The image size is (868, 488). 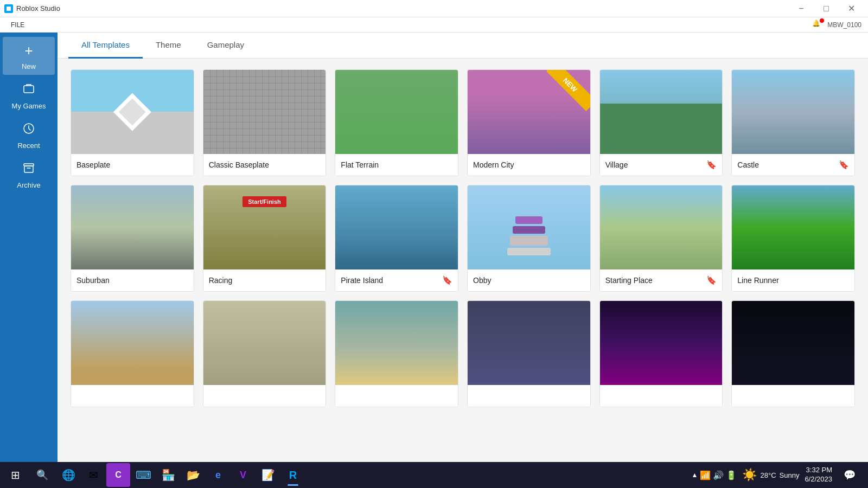 What do you see at coordinates (793, 354) in the screenshot?
I see `template-card-r6` at bounding box center [793, 354].